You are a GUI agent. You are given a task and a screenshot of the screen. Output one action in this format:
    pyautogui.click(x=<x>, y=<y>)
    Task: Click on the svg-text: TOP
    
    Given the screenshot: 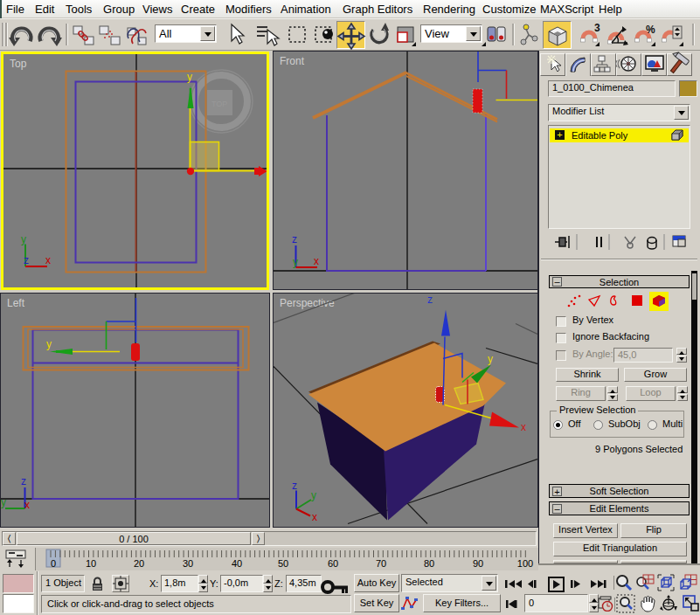 What is the action you would take?
    pyautogui.click(x=219, y=104)
    